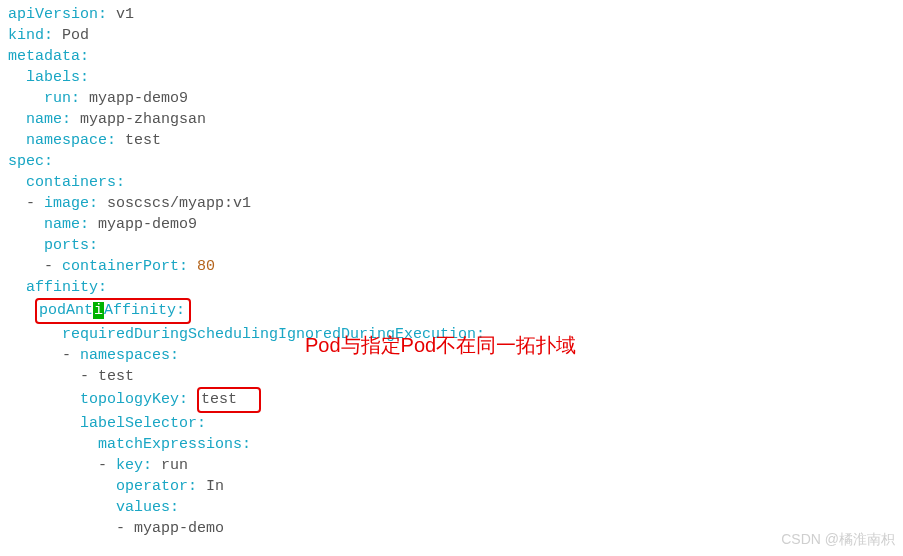  What do you see at coordinates (140, 310) in the screenshot?
I see `yaml-key-part: Affinity` at bounding box center [140, 310].